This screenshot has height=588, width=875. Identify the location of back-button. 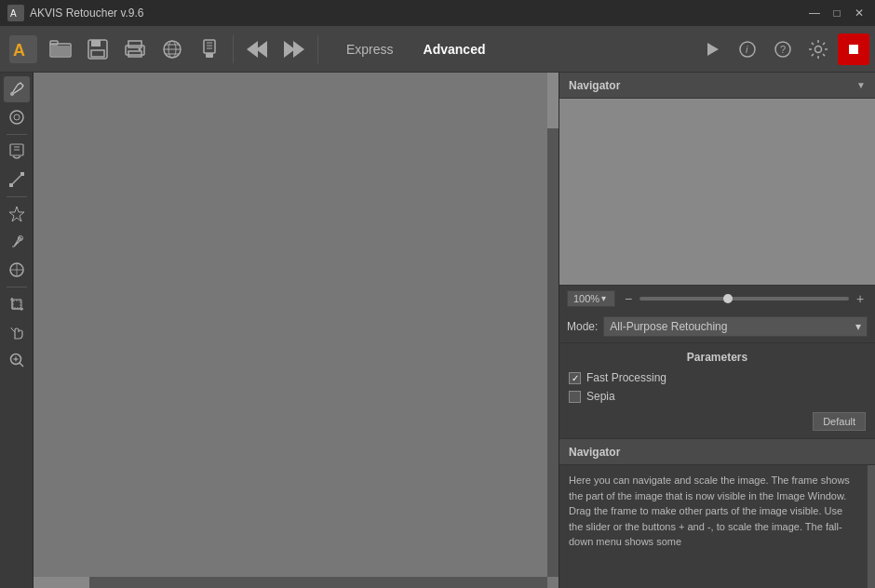
(257, 49).